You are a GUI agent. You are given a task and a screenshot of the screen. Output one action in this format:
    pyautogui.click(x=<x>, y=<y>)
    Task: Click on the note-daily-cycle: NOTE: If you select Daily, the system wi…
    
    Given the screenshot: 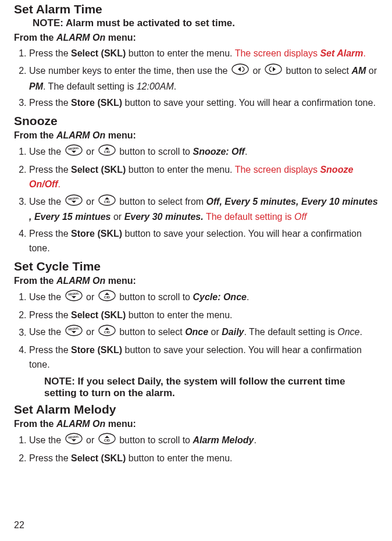 What is the action you would take?
    pyautogui.click(x=201, y=387)
    